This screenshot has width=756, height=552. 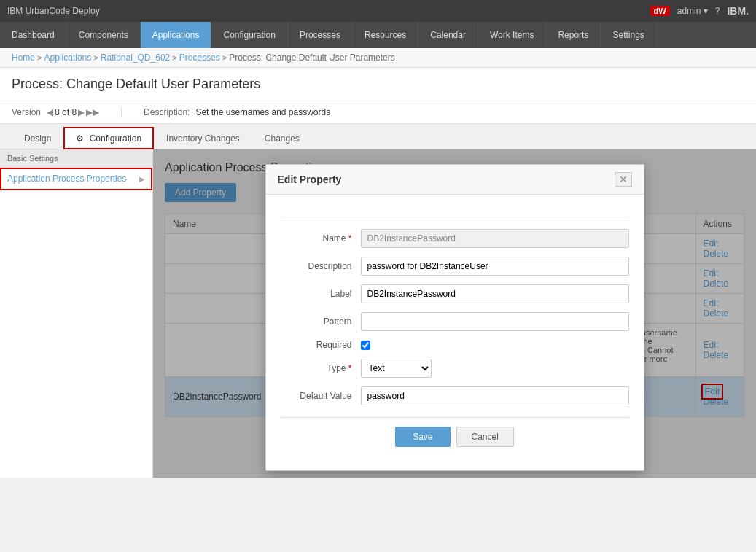 What do you see at coordinates (312, 58) in the screenshot?
I see `breadcrumb-current: Process: Change Default User Parameters` at bounding box center [312, 58].